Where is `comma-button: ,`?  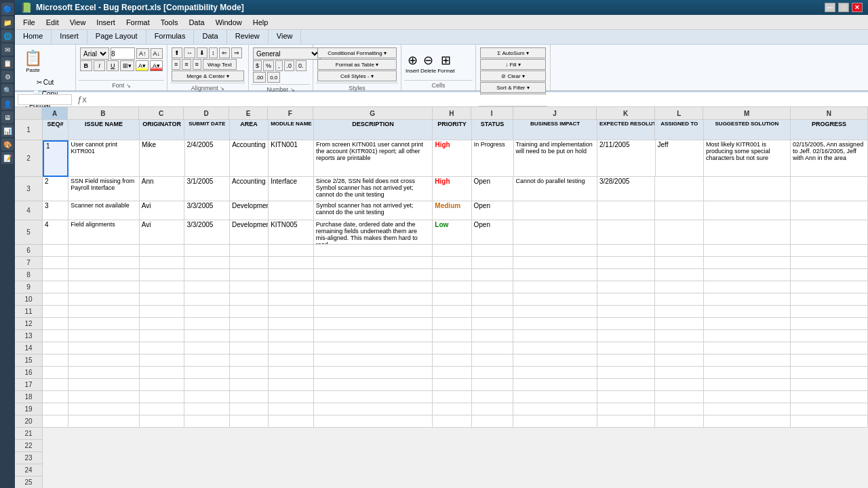 comma-button: , is located at coordinates (279, 66).